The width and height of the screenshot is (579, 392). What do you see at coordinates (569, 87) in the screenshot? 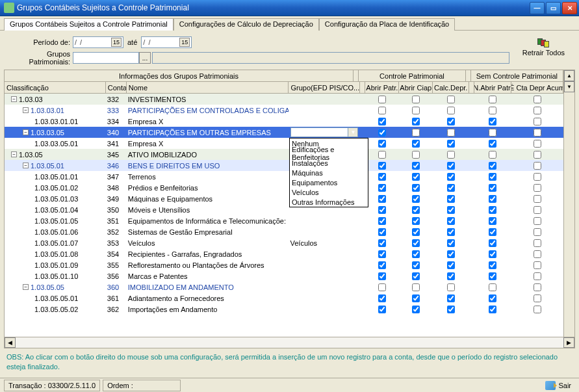
I see `scroll-down-button: ▼` at bounding box center [569, 87].